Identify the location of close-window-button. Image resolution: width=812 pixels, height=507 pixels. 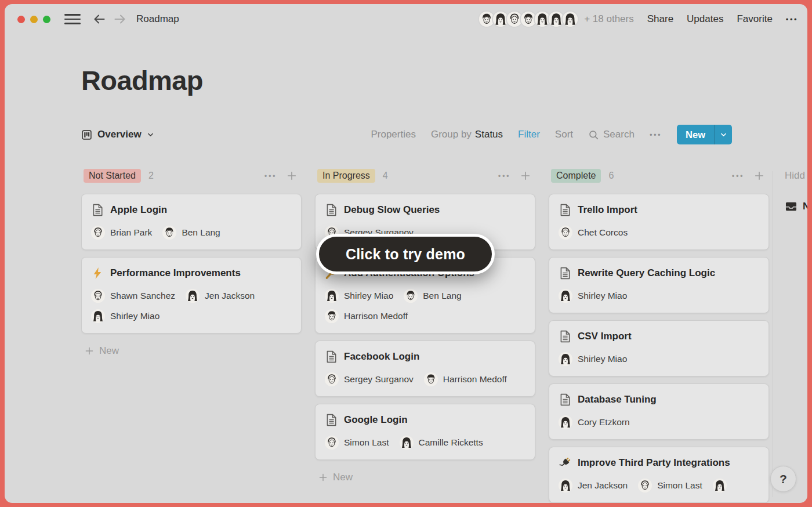
(21, 20).